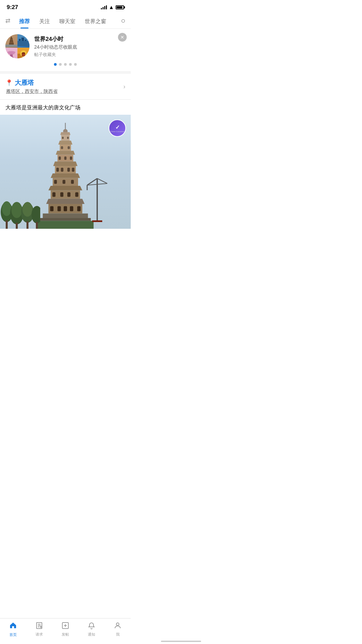 This screenshot has height=644, width=362. I want to click on nav-bar: ⇄ 推荐 关注 聊天室 世界之窗 ○, so click(65, 21).